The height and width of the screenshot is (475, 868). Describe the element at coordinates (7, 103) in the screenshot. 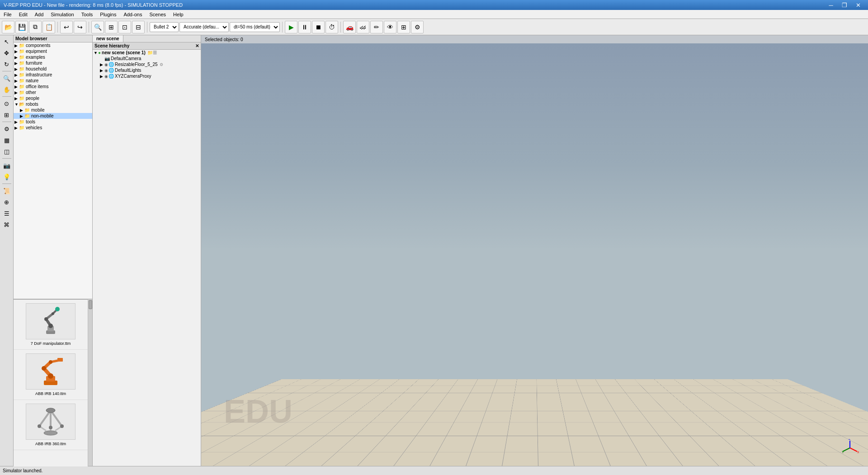

I see `scene-view-btn: ⊙` at that location.